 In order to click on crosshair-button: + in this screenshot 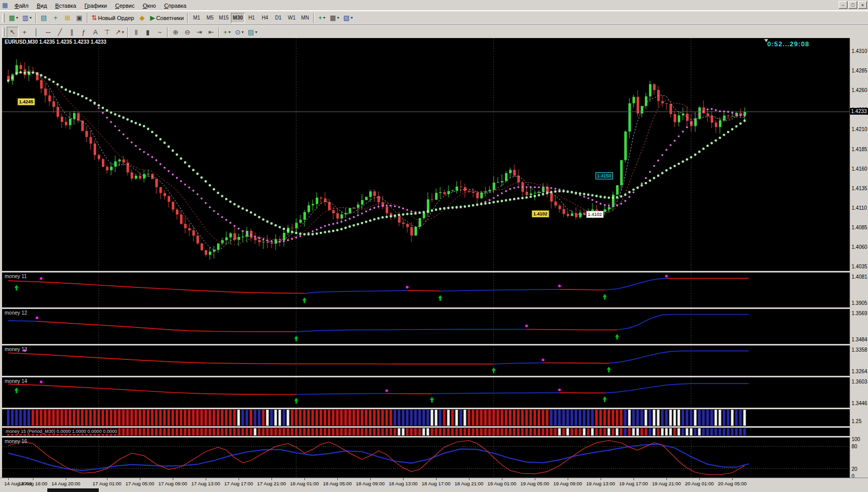, I will do `click(25, 32)`.